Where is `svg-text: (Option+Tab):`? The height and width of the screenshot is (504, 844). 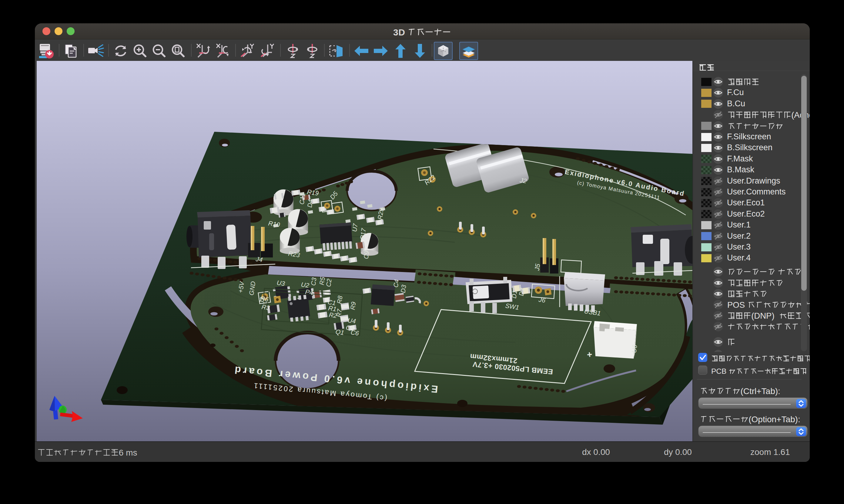 svg-text: (Option+Tab): is located at coordinates (774, 419).